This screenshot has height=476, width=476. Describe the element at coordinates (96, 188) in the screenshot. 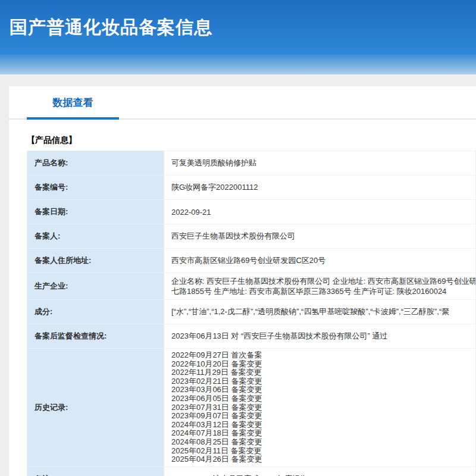

I see `field-label: 备案编号:` at that location.